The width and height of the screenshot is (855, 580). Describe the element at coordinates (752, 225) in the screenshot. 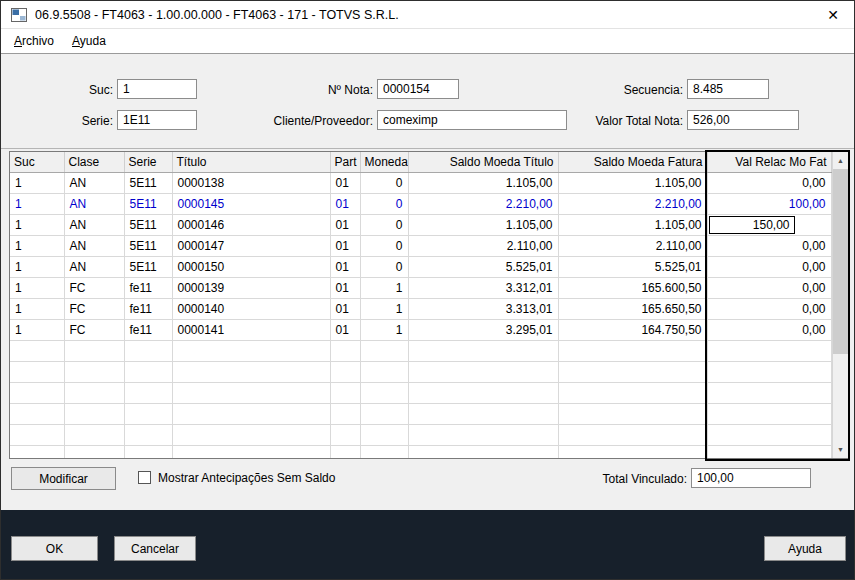

I see `inline-edit-input: 150,00` at that location.